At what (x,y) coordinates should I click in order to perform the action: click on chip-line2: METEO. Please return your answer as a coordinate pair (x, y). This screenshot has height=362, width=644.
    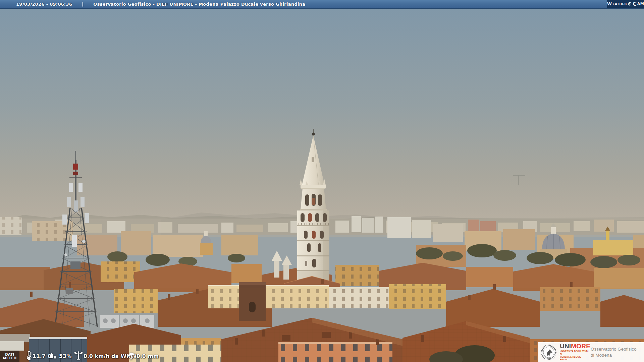
    Looking at the image, I should click on (10, 358).